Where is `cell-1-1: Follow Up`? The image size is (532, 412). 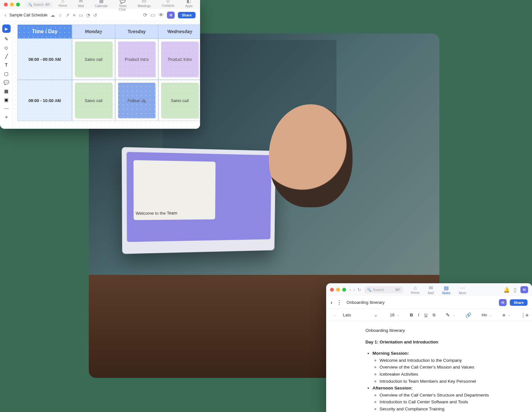 cell-1-1: Follow Up is located at coordinates (137, 100).